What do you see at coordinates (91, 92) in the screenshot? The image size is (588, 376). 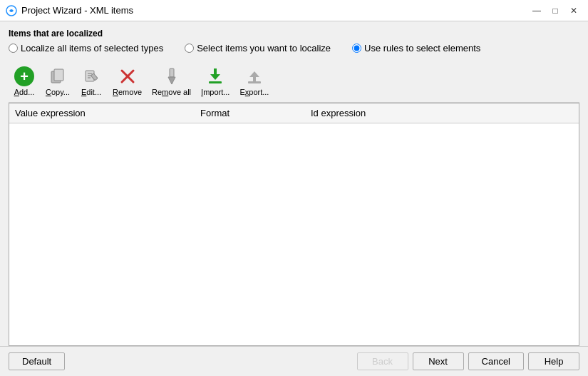 I see `edit-button-label: Edit...` at bounding box center [91, 92].